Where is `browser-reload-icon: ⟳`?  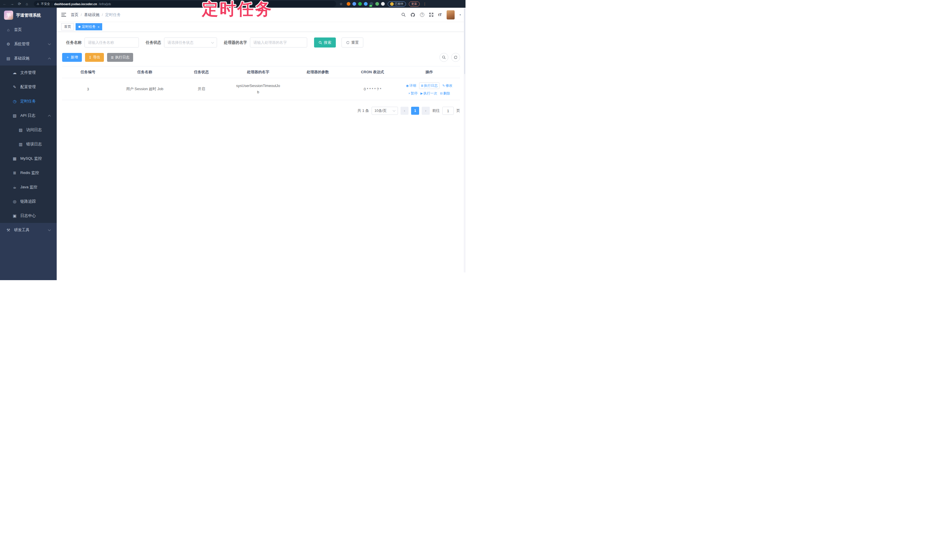
browser-reload-icon: ⟳ is located at coordinates (20, 4).